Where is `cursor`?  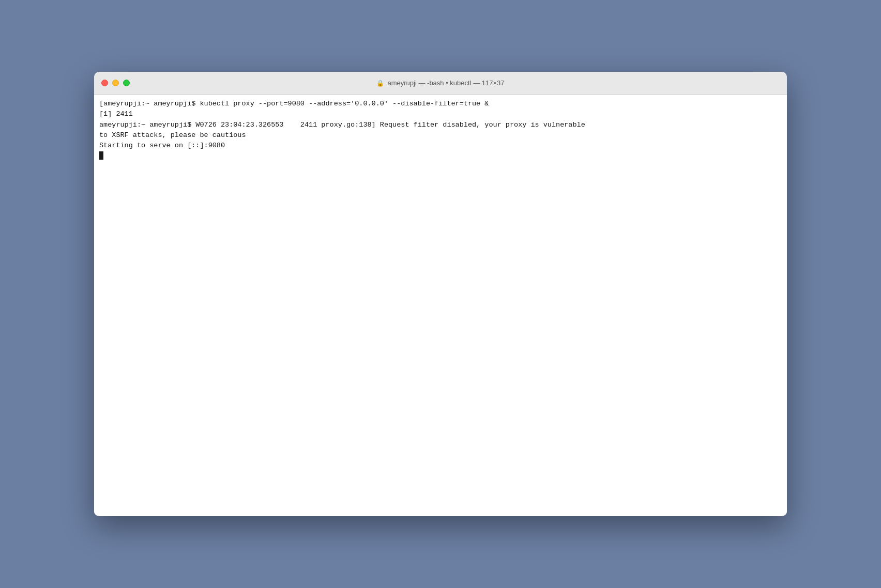
cursor is located at coordinates (101, 156).